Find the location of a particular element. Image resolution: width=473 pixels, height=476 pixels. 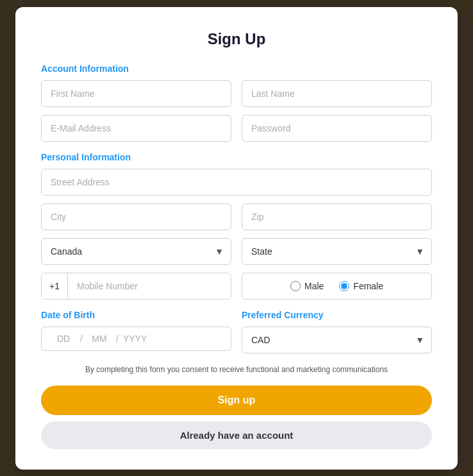

street-field is located at coordinates (236, 182).